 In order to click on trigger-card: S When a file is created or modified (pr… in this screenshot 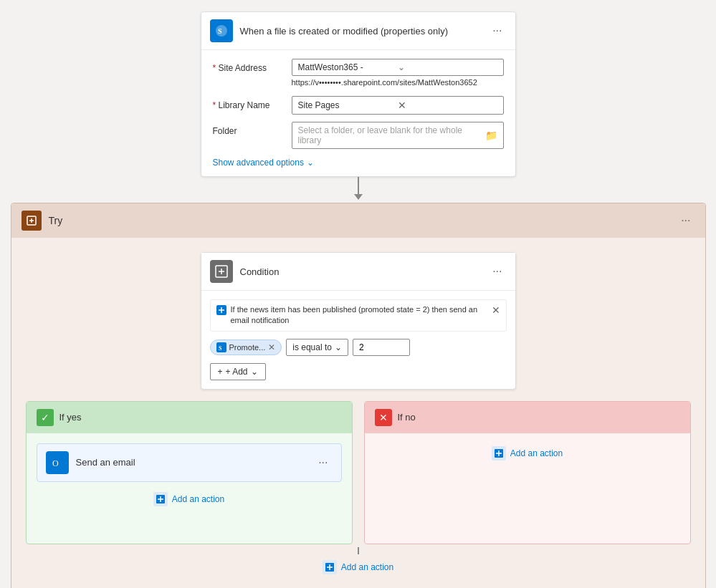, I will do `click(358, 95)`.